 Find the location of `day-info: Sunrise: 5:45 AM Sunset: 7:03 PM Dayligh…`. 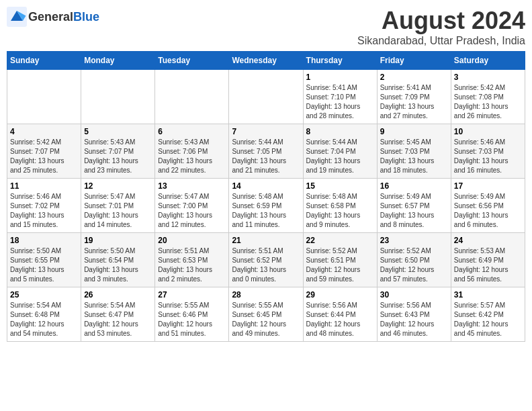

day-info: Sunrise: 5:45 AM Sunset: 7:03 PM Dayligh… is located at coordinates (414, 156).